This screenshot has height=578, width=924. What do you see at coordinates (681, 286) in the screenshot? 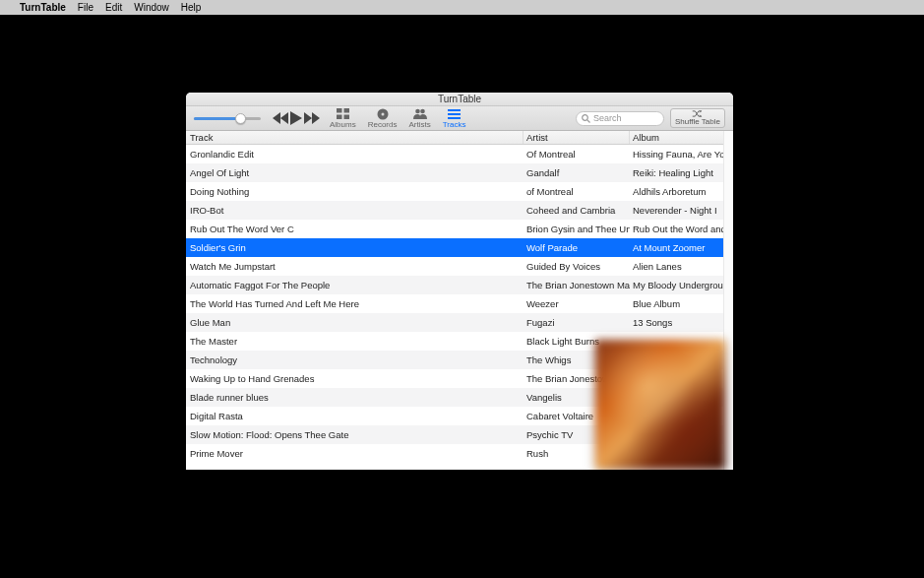
I see `cell-album: My Bloody Underground` at bounding box center [681, 286].